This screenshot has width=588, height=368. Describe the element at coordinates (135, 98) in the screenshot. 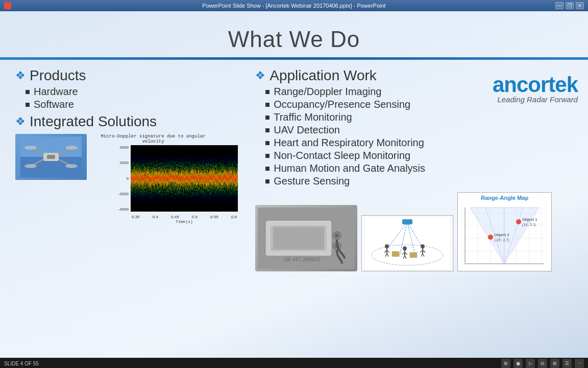

I see `products-list: Hardware Software` at that location.